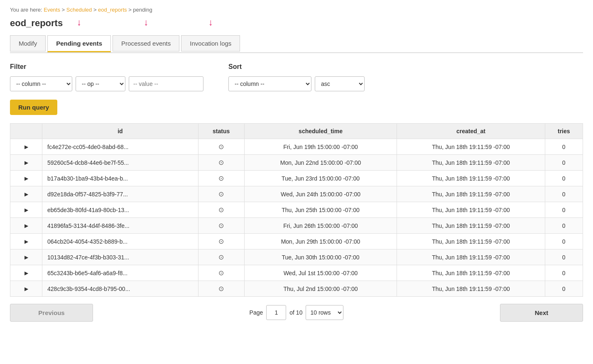  What do you see at coordinates (211, 44) in the screenshot?
I see `tab-wrapper-invocation-logs: ↓ Invocation logs` at bounding box center [211, 44].